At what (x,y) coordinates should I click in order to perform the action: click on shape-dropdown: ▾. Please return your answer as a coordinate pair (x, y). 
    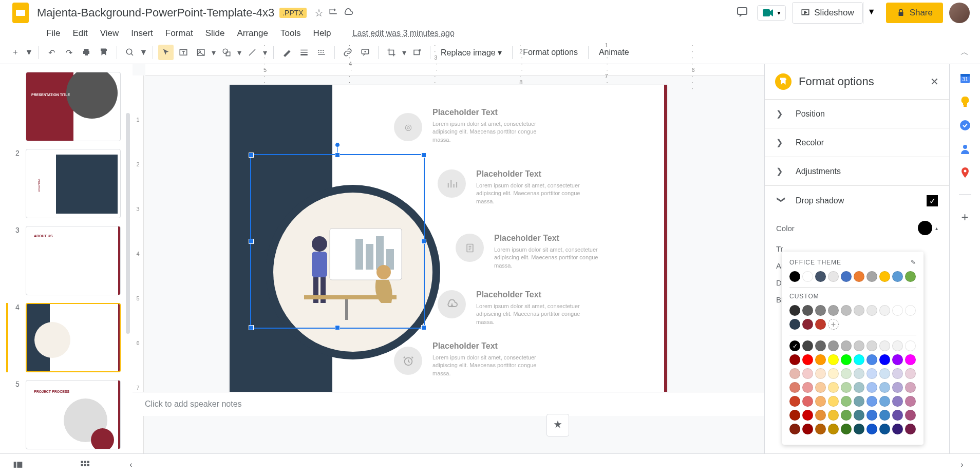
    Looking at the image, I should click on (239, 52).